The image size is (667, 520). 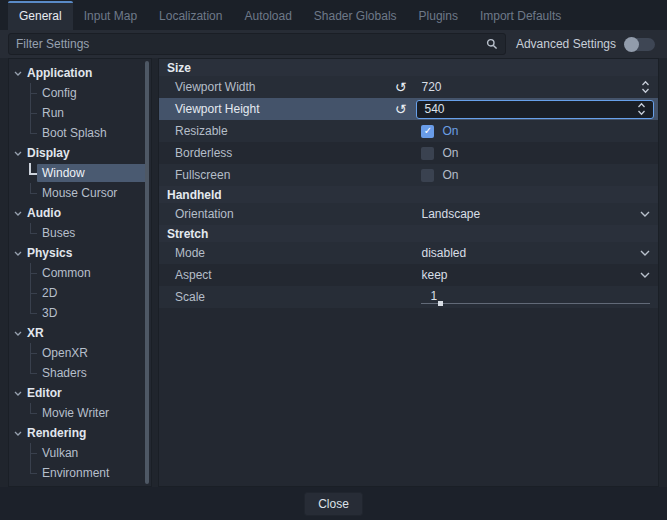 I want to click on tree-item-mouse-cursor: Mouse Cursor, so click(x=80, y=193).